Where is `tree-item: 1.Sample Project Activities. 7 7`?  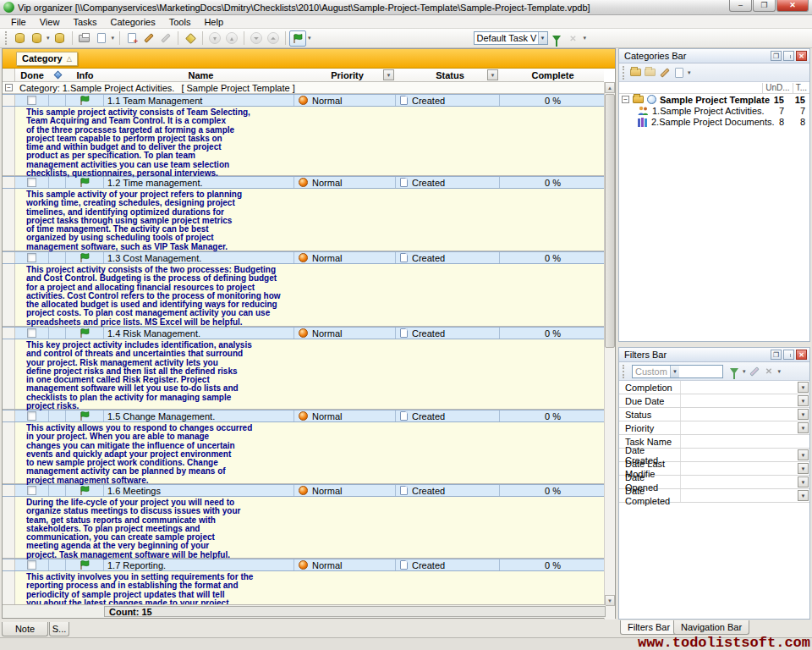
tree-item: 1.Sample Project Activities. 7 7 is located at coordinates (714, 110).